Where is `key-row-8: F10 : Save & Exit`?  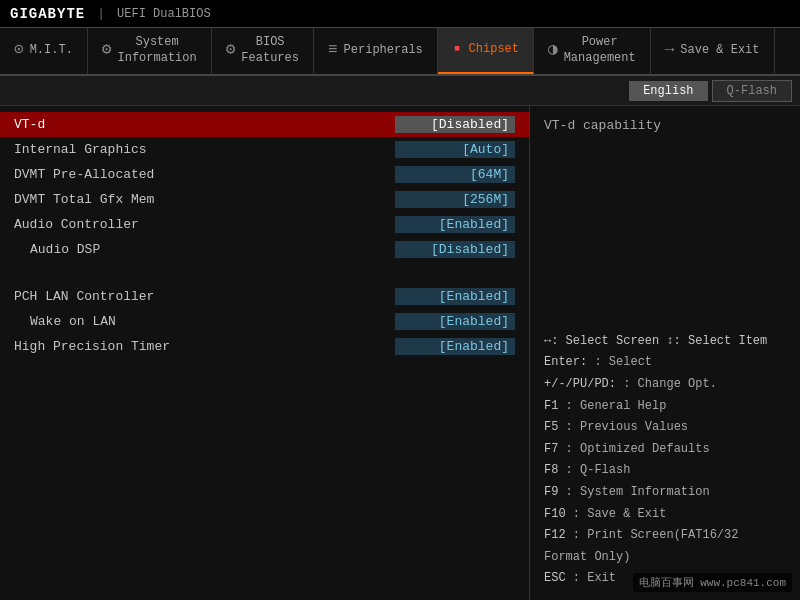
key-row-8: F10 : Save & Exit is located at coordinates (665, 515).